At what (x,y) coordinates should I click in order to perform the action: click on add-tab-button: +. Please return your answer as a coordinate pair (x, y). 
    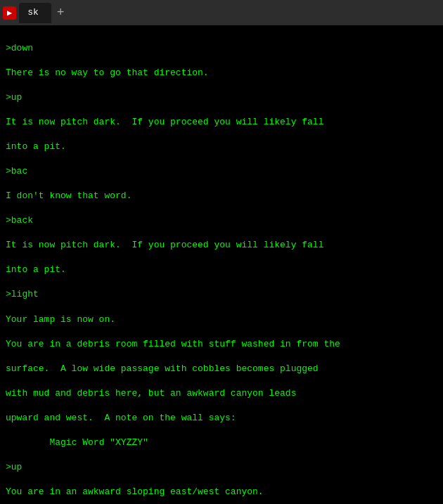
    Looking at the image, I should click on (60, 13).